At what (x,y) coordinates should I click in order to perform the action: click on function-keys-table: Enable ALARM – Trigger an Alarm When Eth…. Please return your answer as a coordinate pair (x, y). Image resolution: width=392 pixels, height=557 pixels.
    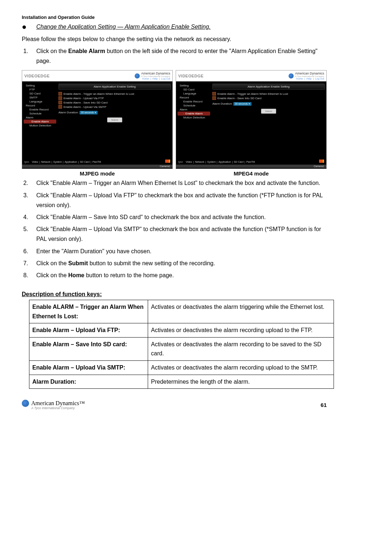
    Looking at the image, I should click on (181, 344).